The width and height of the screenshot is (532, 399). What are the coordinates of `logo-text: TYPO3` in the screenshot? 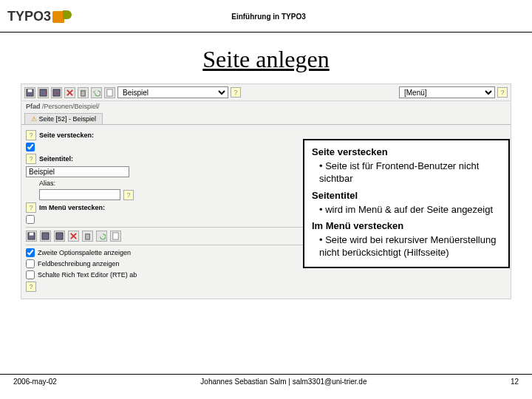 It's located at (30, 16).